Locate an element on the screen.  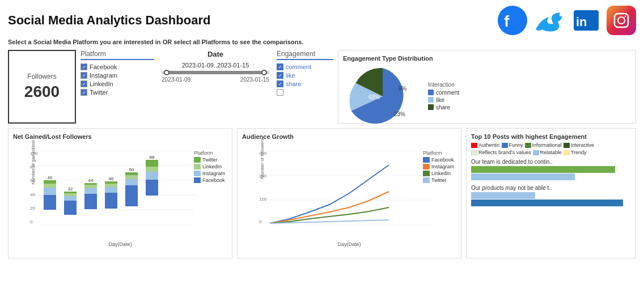
svg-text: in is located at coordinates (582, 22).